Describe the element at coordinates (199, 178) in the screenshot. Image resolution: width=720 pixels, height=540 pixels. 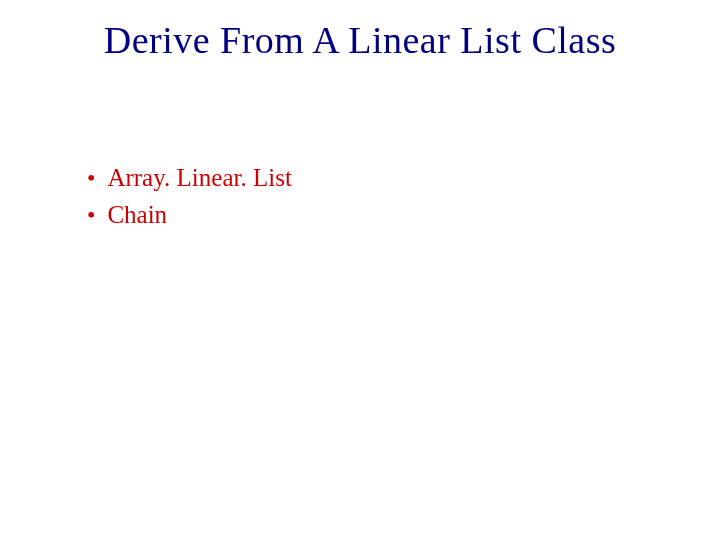
I see `bullet-text: Array. Linear. List` at that location.